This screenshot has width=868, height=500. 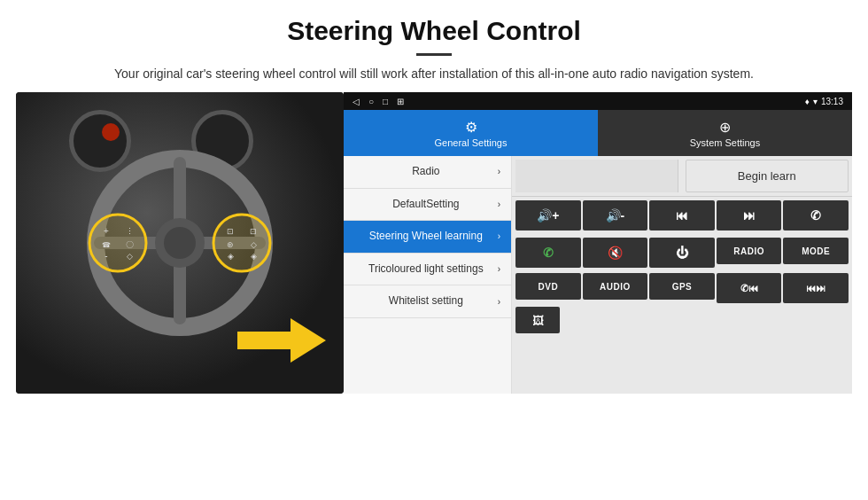 I want to click on menu-item-default-label: DefaultSetting, so click(x=426, y=205).